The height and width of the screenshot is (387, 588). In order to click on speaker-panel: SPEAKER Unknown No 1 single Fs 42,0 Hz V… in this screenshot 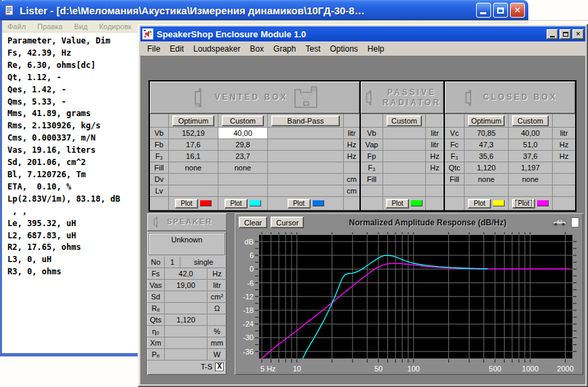, I will do `click(187, 294)`.